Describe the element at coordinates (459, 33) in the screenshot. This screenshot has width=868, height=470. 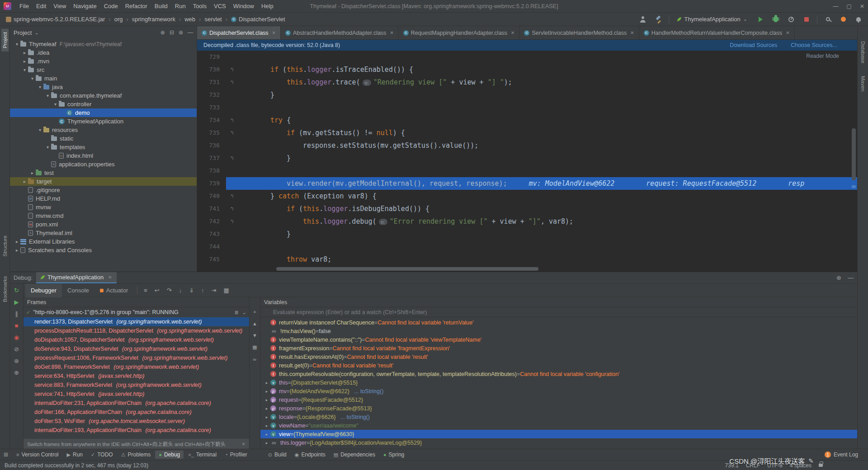
I see `editor-tab-requestmappinghandleradapter-class: CRequestMappingHandlerAdapter.class✕` at that location.